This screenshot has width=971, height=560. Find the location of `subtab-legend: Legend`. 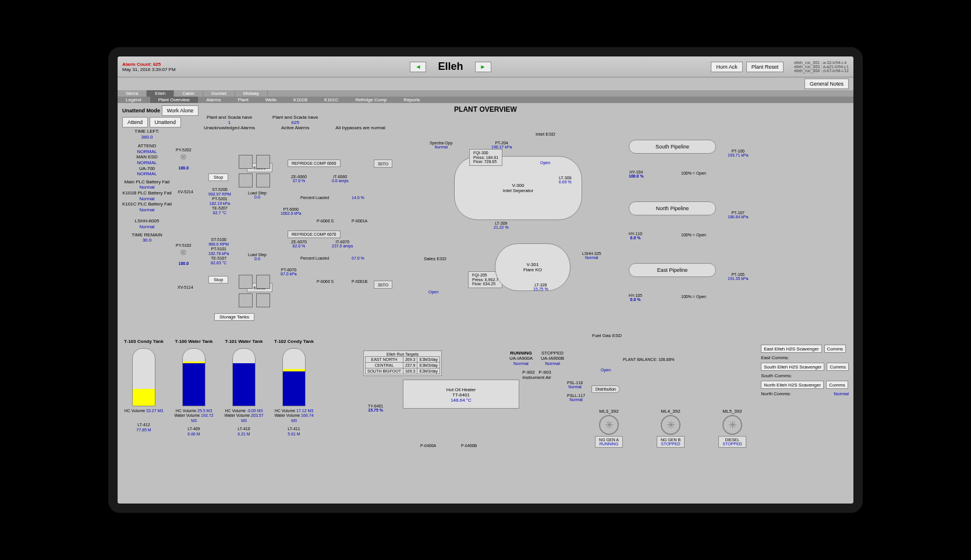

subtab-legend: Legend is located at coordinates (134, 100).